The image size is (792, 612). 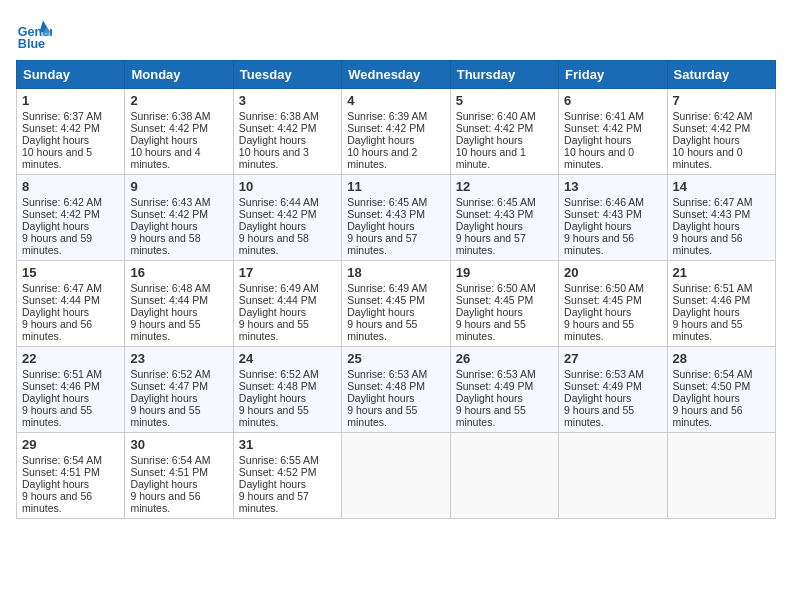 What do you see at coordinates (170, 288) in the screenshot?
I see `sunrise-label: Sunrise: 6:48 AM` at bounding box center [170, 288].